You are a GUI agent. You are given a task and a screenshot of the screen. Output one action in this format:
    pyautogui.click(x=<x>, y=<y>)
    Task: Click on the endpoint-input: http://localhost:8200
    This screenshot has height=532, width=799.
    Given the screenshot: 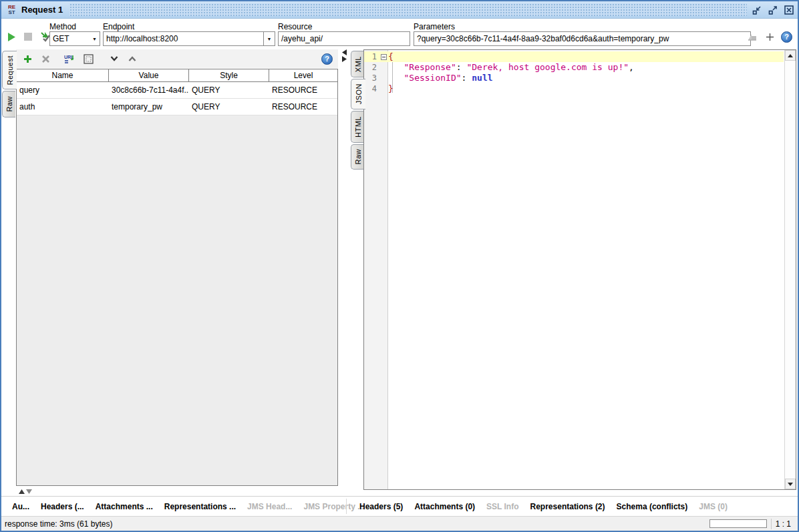 What is the action you would take?
    pyautogui.click(x=183, y=39)
    